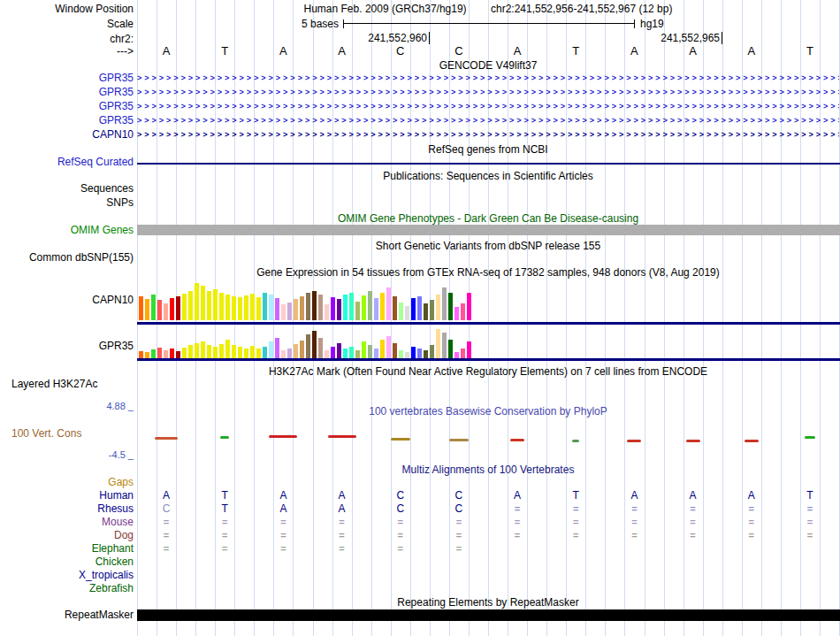  What do you see at coordinates (55, 384) in the screenshot?
I see `h3k27ac-label: Layered H3K27Ac` at bounding box center [55, 384].